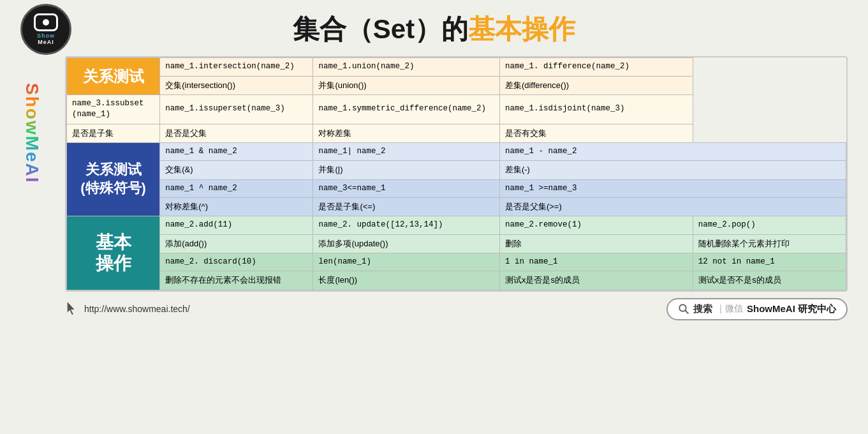  I want to click on logo-circle: Show MeAI, so click(46, 29).